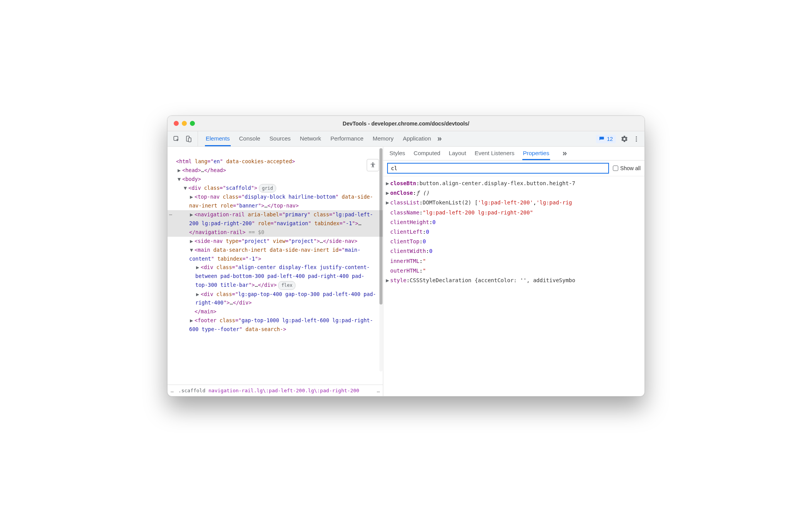  I want to click on show-all-checkbox: Show all, so click(627, 168).